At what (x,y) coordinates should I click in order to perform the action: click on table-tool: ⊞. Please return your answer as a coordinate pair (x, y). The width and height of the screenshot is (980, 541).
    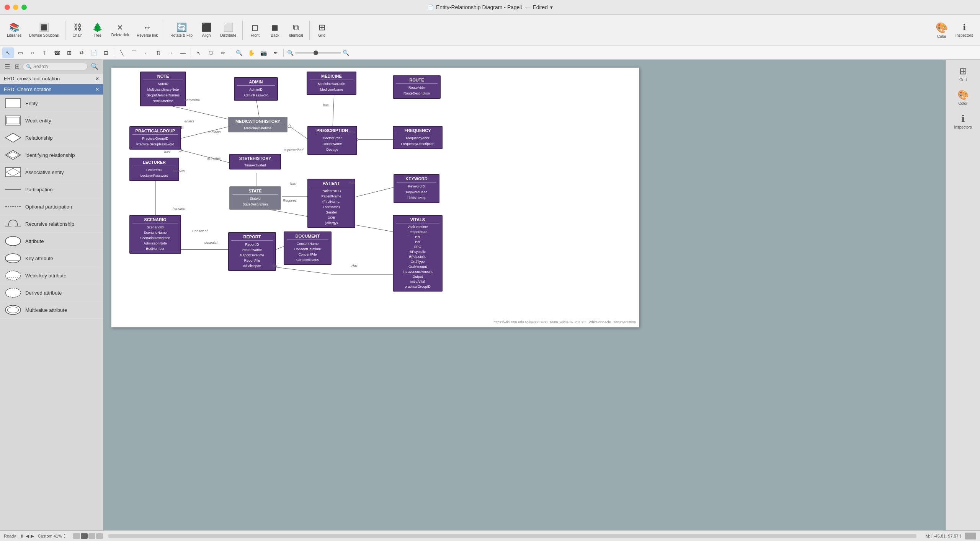
    Looking at the image, I should click on (69, 53).